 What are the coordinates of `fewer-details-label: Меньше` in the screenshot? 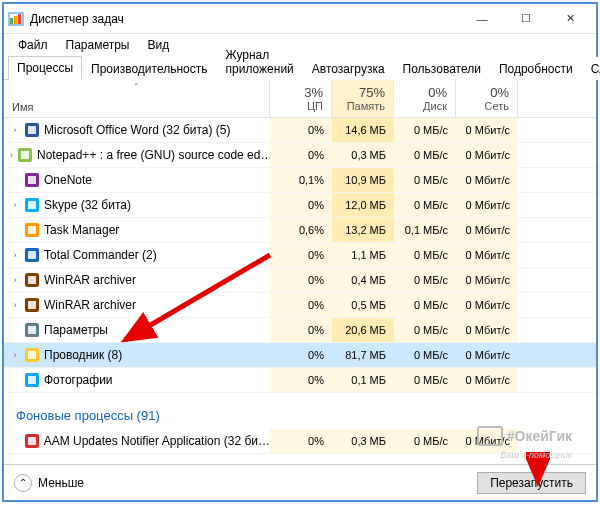 It's located at (61, 483).